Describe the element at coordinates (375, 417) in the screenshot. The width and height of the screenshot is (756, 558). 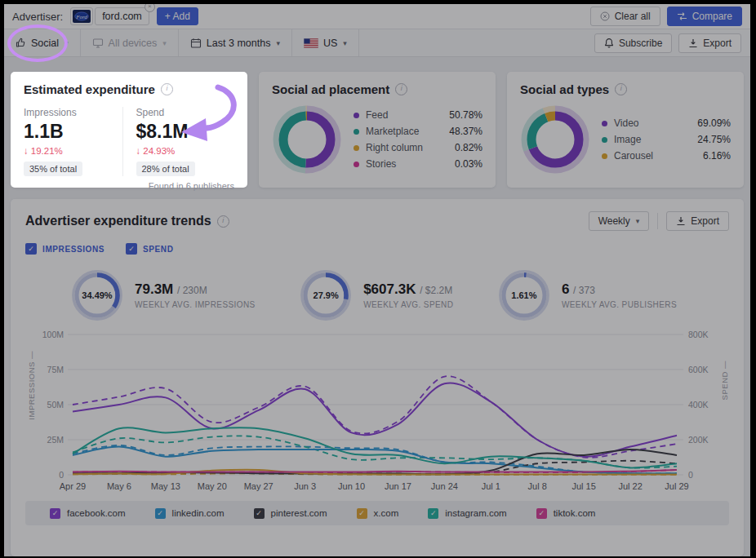
I see `series-line-spend-facebook.com` at that location.